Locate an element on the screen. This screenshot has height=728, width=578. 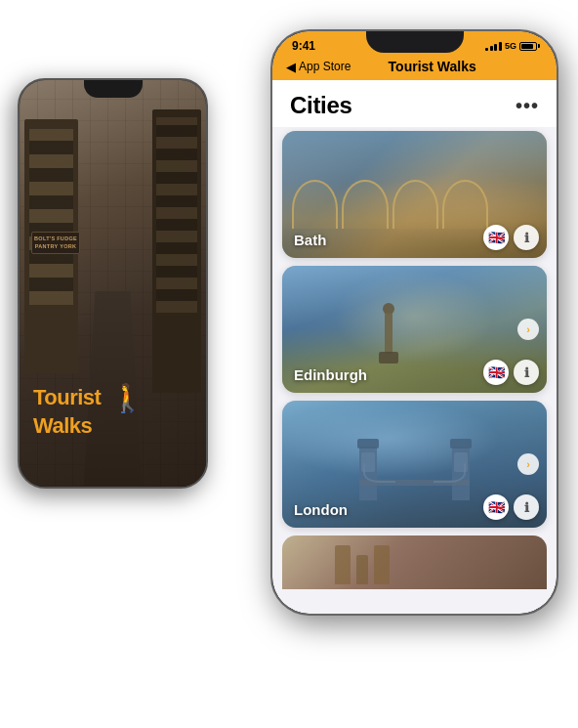
city-name-edinburgh: Edinburgh is located at coordinates (330, 375).